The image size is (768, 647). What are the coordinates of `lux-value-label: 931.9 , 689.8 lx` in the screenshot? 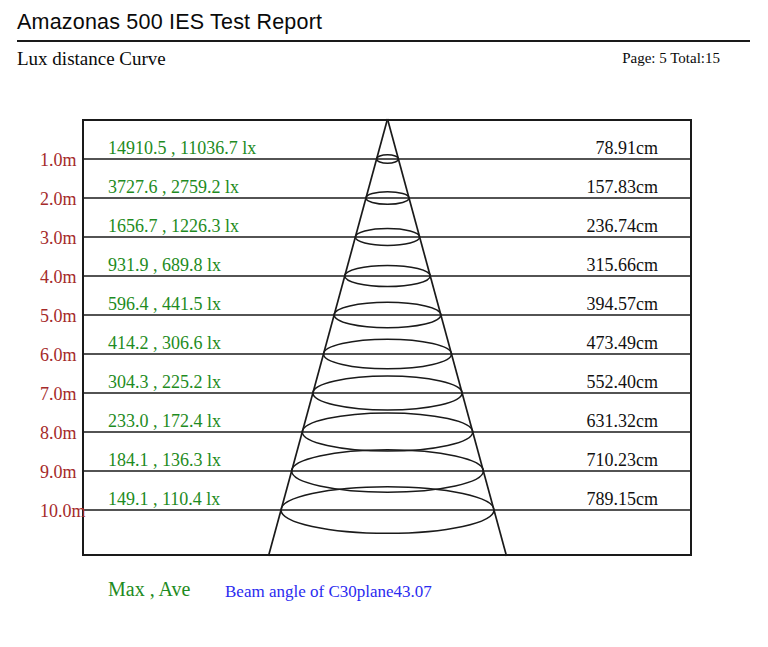 It's located at (164, 265).